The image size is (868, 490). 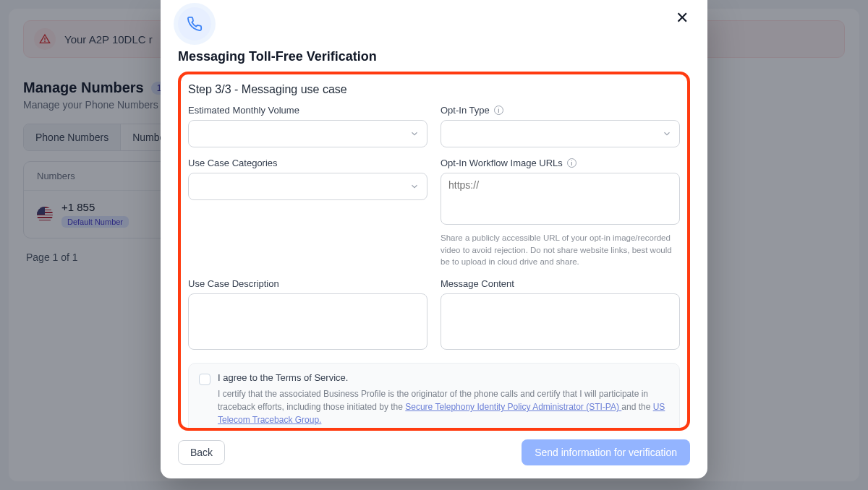 What do you see at coordinates (308, 322) in the screenshot?
I see `use-case-description-input` at bounding box center [308, 322].